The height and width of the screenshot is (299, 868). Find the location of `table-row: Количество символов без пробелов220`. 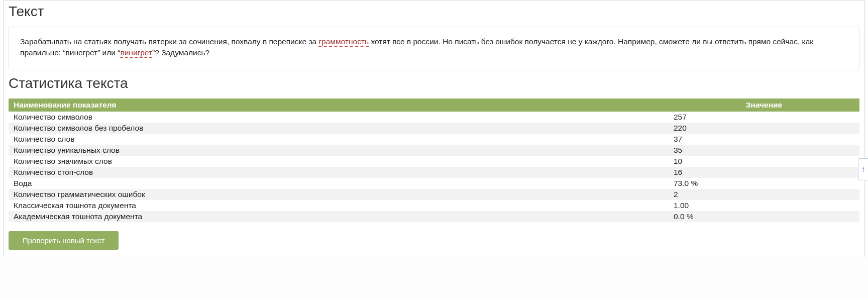

table-row: Количество символов без пробелов220 is located at coordinates (434, 128).